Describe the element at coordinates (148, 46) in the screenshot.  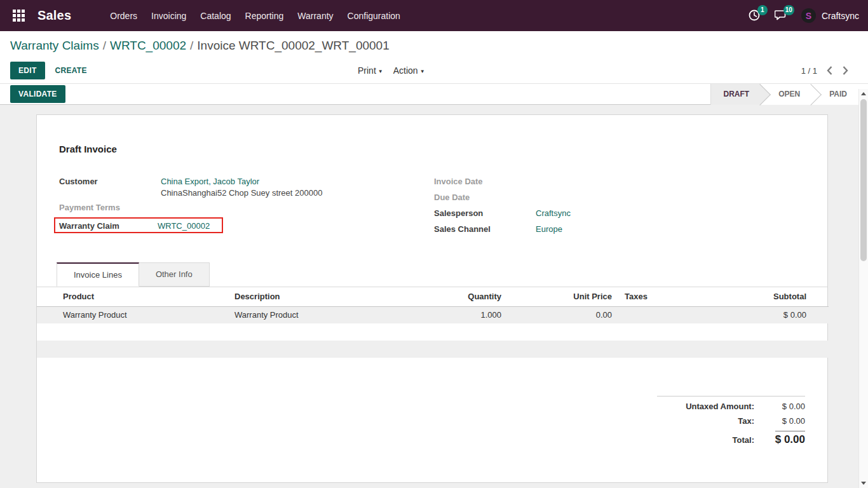
I see `breadcrumb-claim: WRTC_00002` at that location.